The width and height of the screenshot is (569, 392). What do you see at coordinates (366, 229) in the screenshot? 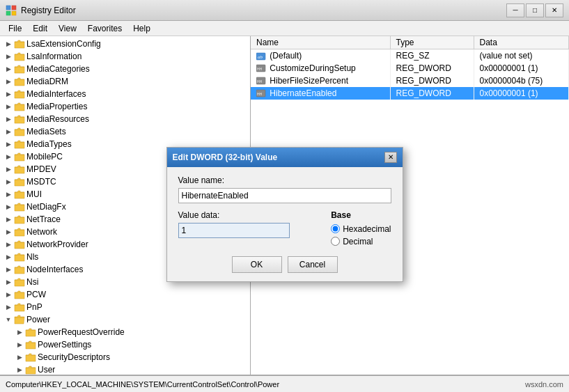
I see `radio-hex-text: Hexadecimal` at bounding box center [366, 229].